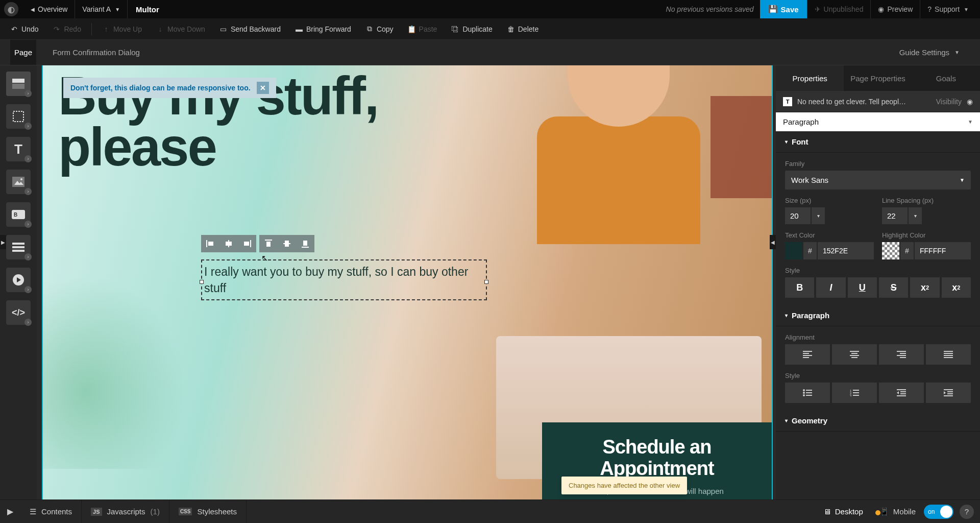  I want to click on section-paragraph-header: ▾Paragraph, so click(878, 316).